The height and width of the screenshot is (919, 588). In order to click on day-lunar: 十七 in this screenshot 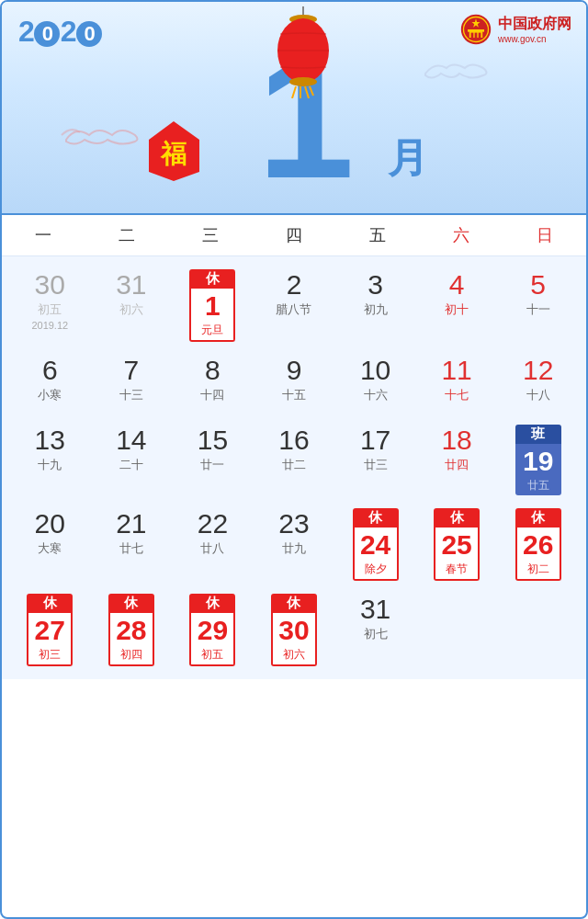, I will do `click(457, 395)`.